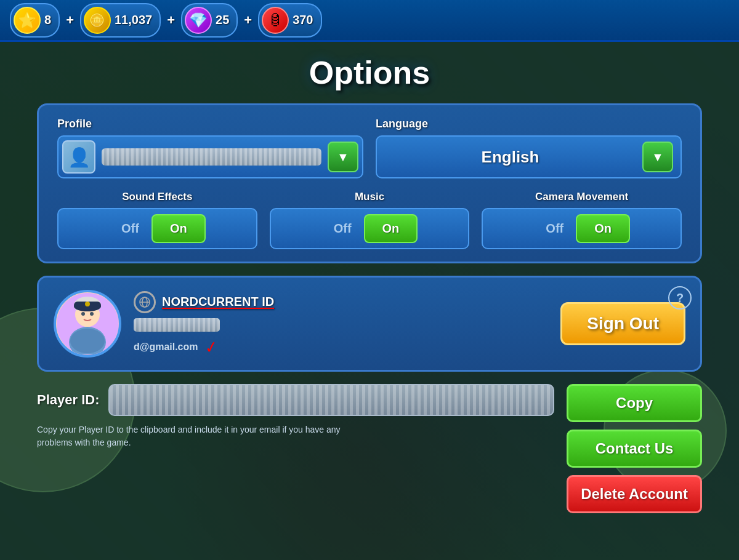  What do you see at coordinates (391, 229) in the screenshot?
I see `music-on-button: On` at bounding box center [391, 229].